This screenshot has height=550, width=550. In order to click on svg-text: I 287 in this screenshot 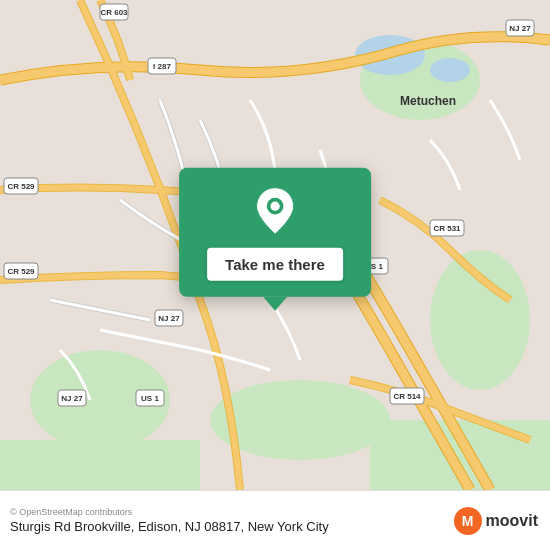, I will do `click(162, 66)`.